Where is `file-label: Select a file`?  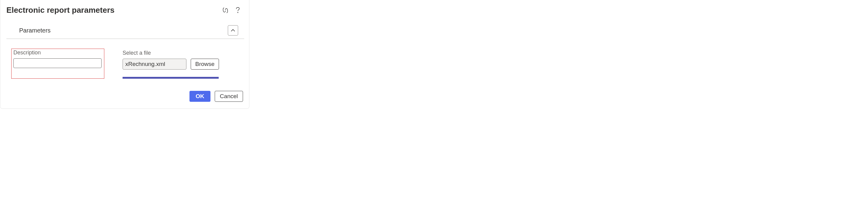
file-label: Select a file is located at coordinates (171, 53).